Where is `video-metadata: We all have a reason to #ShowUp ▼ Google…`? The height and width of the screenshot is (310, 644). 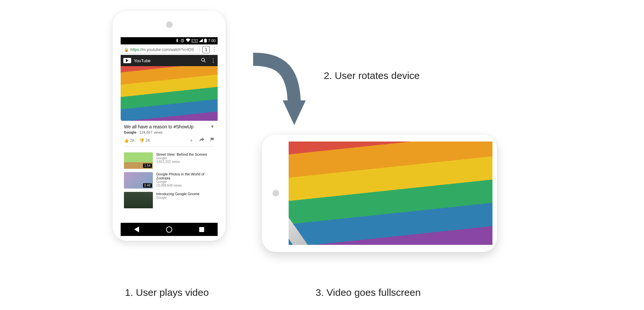
video-metadata: We all have a reason to #ShowUp ▼ Google… is located at coordinates (169, 135).